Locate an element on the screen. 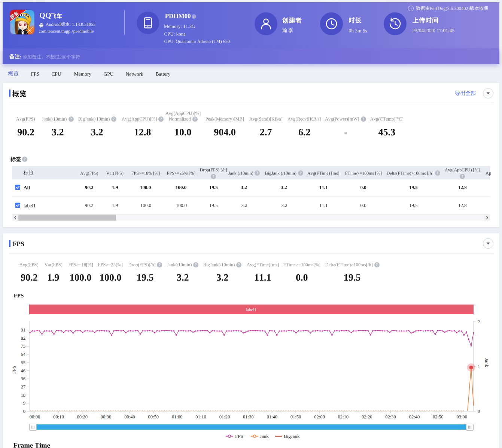  svg-text: 02:10 is located at coordinates (343, 417).